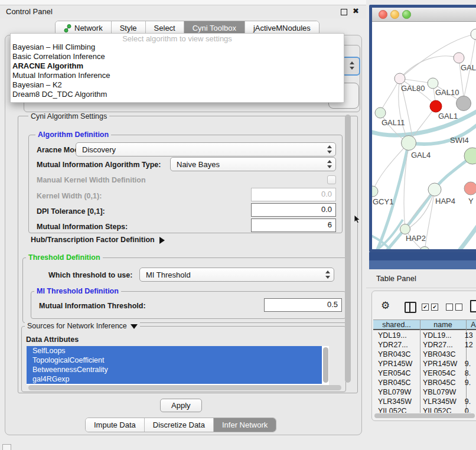  Describe the element at coordinates (174, 370) in the screenshot. I see `list-item: BetweennessCentrality` at that location.